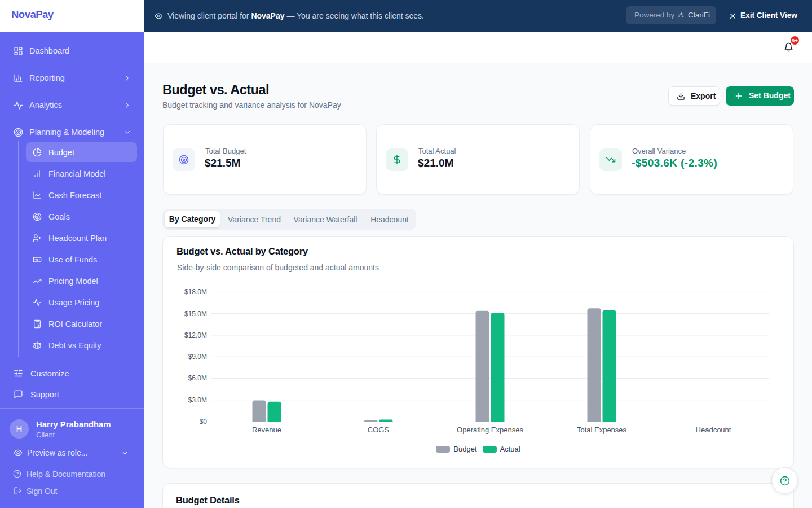 Image resolution: width=812 pixels, height=508 pixels. What do you see at coordinates (602, 430) in the screenshot?
I see `svg-text: Total Expenses` at bounding box center [602, 430].